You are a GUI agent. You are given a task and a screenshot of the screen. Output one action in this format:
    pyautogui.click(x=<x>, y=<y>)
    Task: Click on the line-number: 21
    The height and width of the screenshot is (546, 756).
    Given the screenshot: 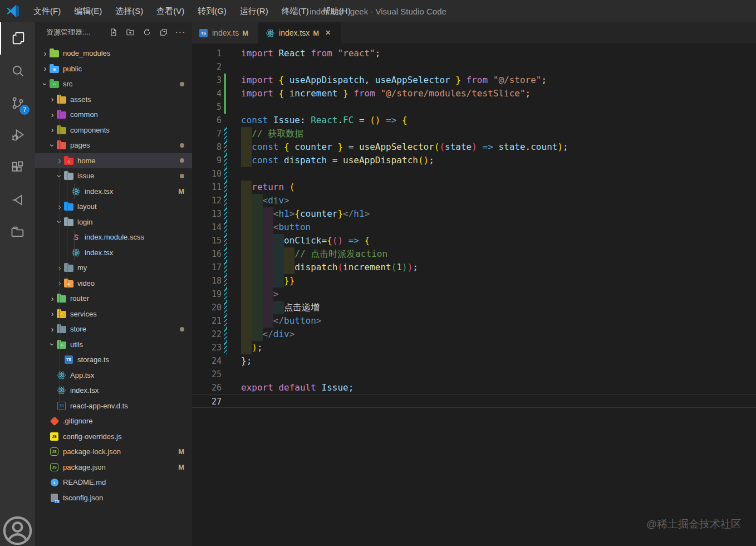 What is the action you would take?
    pyautogui.click(x=207, y=321)
    